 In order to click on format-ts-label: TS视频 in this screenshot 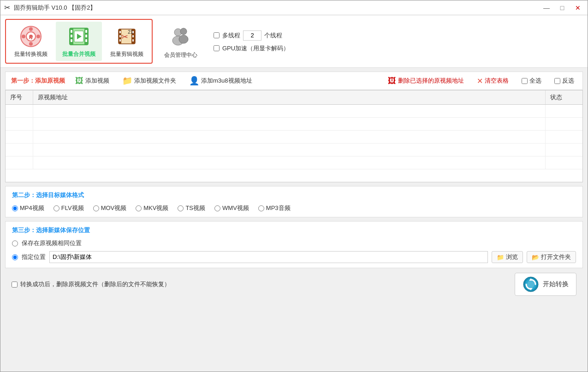, I will do `click(196, 208)`.